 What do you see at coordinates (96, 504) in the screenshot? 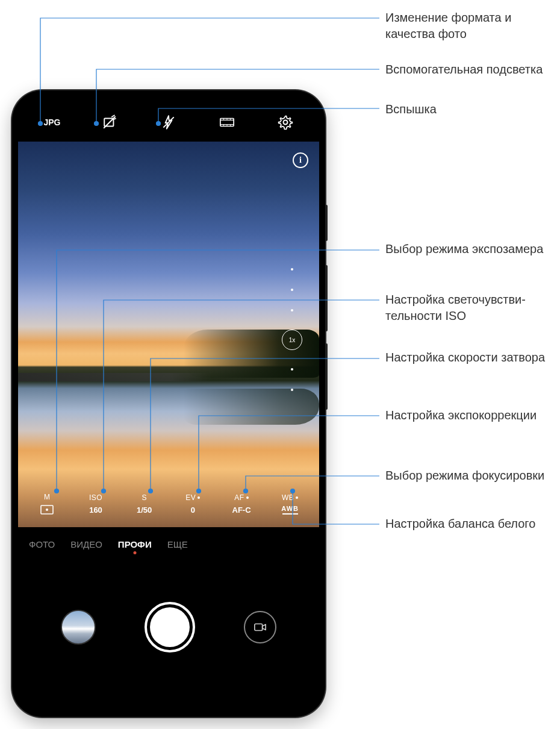
I see `pro-iso: ISO 160` at bounding box center [96, 504].